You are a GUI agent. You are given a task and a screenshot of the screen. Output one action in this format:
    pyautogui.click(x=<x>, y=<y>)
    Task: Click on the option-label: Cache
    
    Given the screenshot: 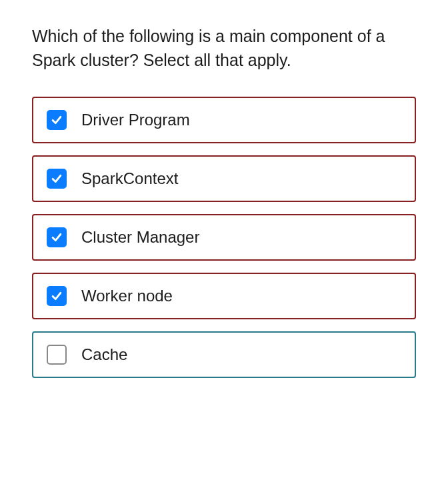 What is the action you would take?
    pyautogui.click(x=104, y=355)
    